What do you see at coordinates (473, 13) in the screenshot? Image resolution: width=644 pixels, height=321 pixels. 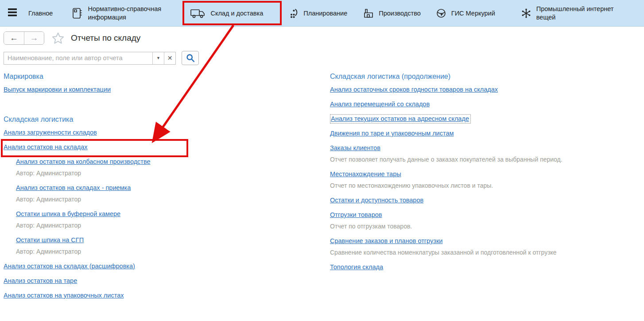 I see `tab-label: ГИС Меркурий` at bounding box center [473, 13].